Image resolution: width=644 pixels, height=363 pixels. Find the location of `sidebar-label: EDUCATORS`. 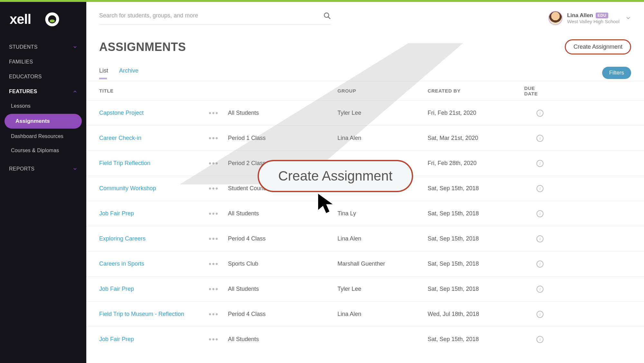

sidebar-label: EDUCATORS is located at coordinates (25, 77).